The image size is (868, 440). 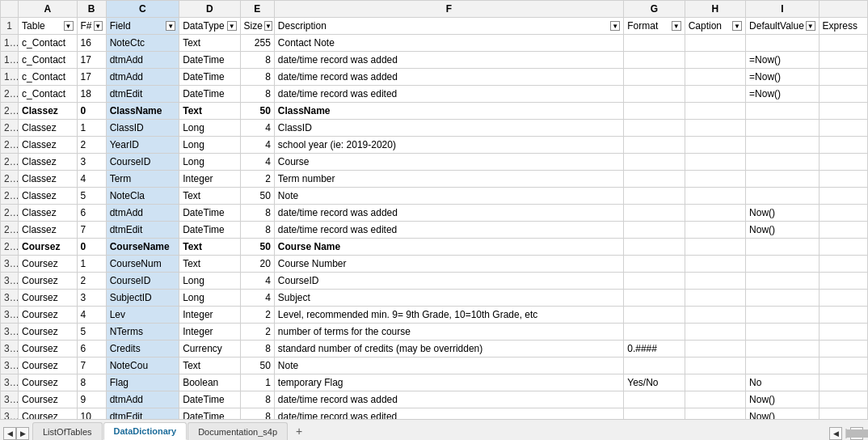 I want to click on cell-fnum: 17, so click(x=91, y=78).